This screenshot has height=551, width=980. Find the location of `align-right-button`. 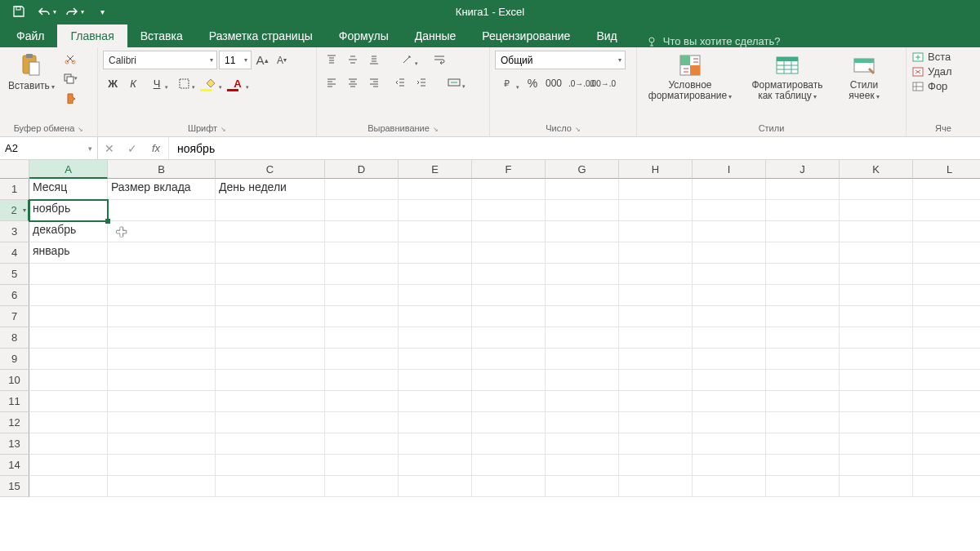

align-right-button is located at coordinates (374, 82).